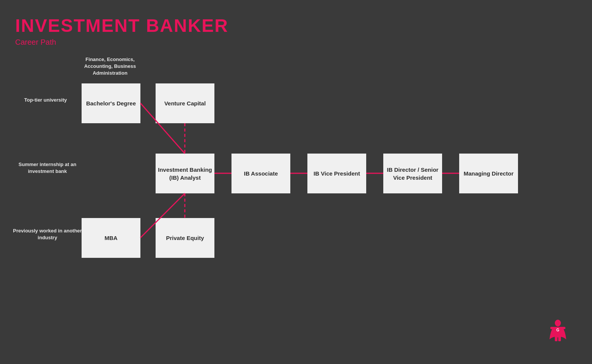 This screenshot has width=592, height=364. What do you see at coordinates (36, 42) in the screenshot?
I see `page-subtitle: Career Path` at bounding box center [36, 42].